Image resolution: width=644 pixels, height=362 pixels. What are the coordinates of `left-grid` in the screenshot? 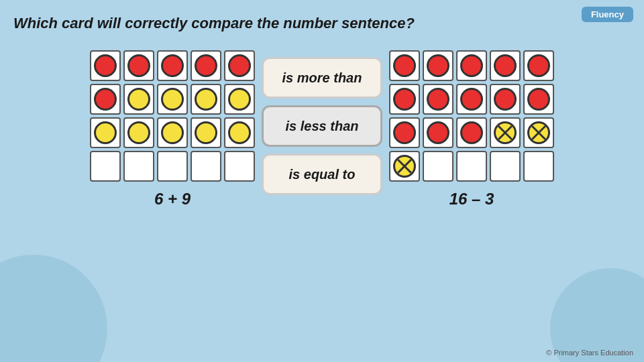 It's located at (172, 116).